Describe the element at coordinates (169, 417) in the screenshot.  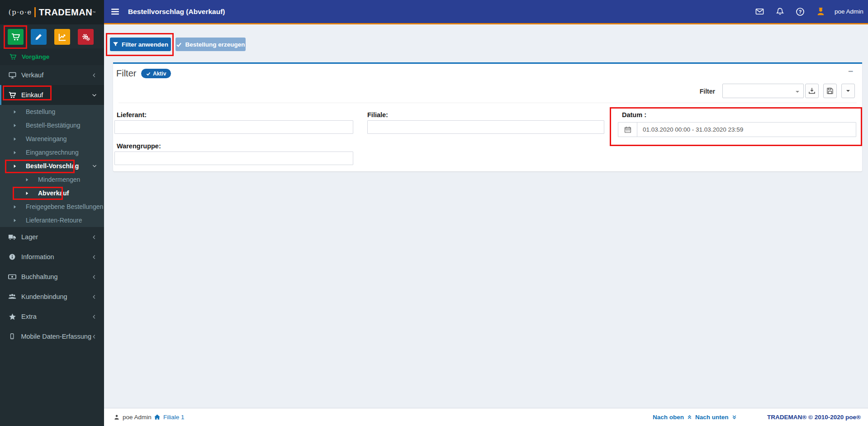
I see `footer-branch-link: Filiale 1` at that location.